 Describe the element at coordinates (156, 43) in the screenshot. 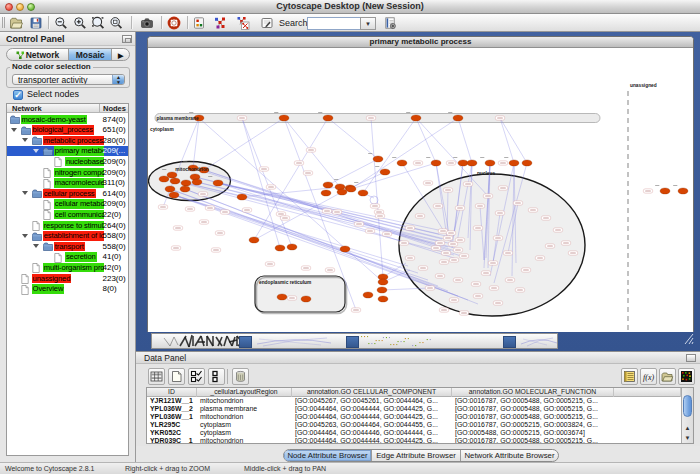

I see `netwin-close-button` at that location.